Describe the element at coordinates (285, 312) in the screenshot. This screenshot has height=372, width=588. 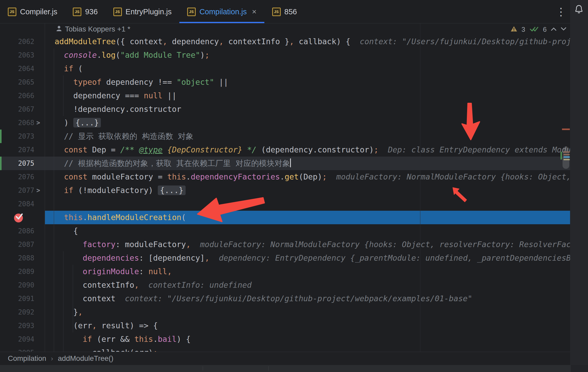
I see `code-line: 2092},` at that location.